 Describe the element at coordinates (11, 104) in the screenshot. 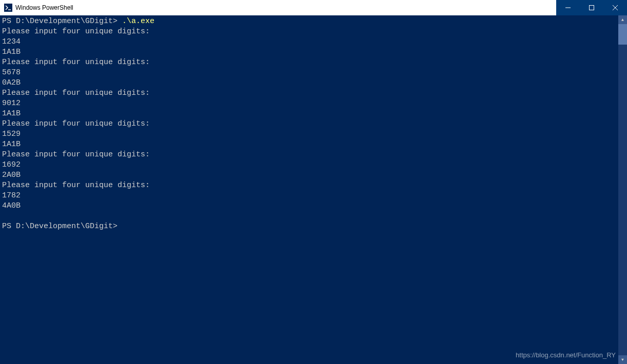

I see `output-line: 9012` at that location.